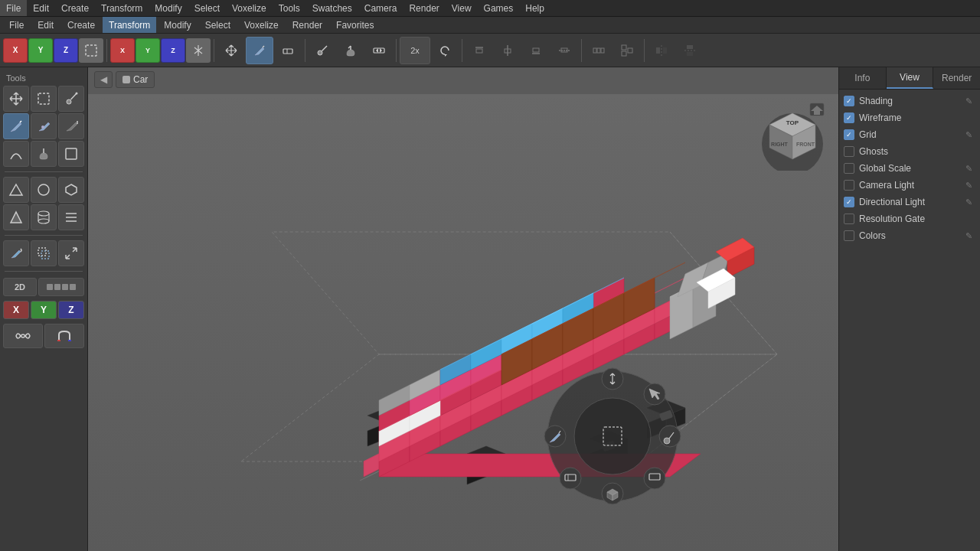 The width and height of the screenshot is (980, 551). I want to click on menu-voxelize: Voxelize, so click(250, 8).